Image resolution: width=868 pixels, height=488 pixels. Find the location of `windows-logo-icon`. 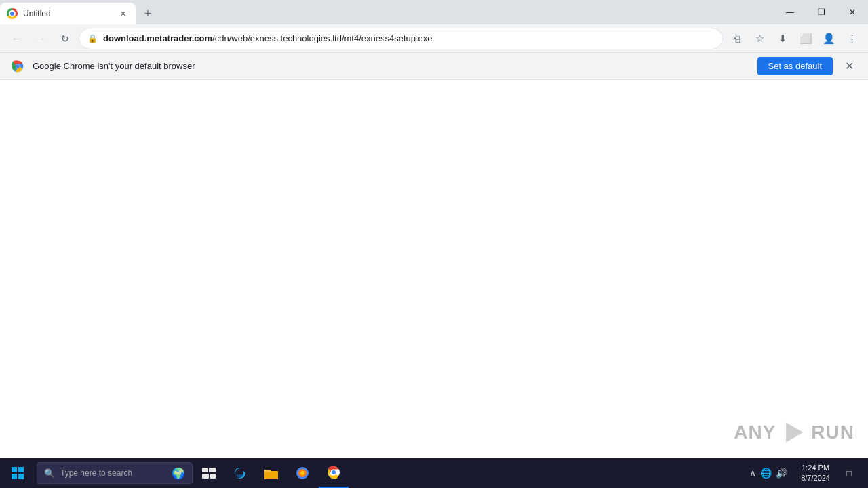

windows-logo-icon is located at coordinates (18, 473).